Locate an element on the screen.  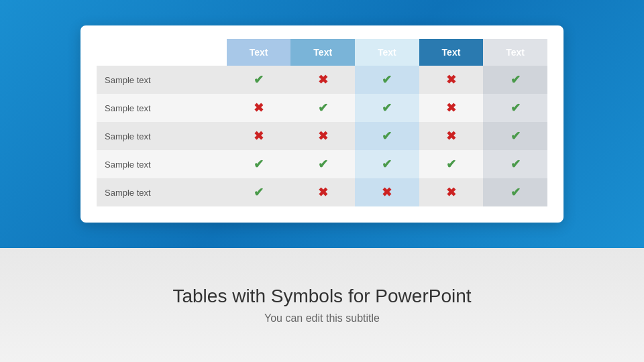
row-4-col-3: ✖ is located at coordinates (451, 192).